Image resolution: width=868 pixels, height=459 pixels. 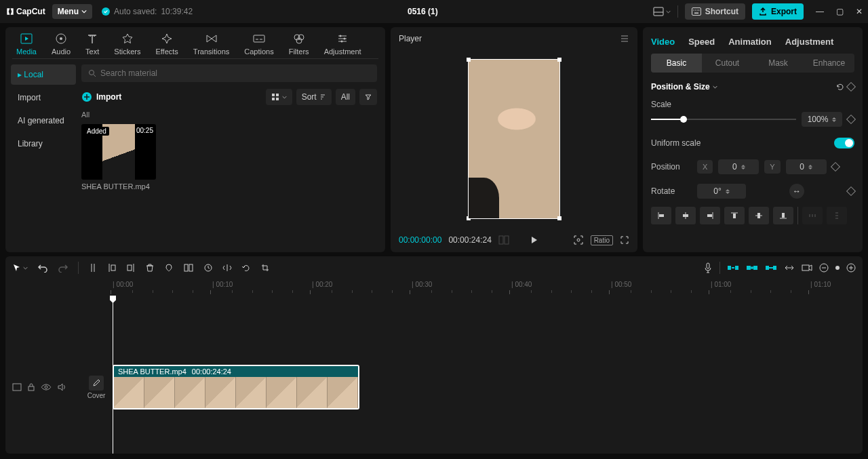 I want to click on scale-slider, so click(x=724, y=119).